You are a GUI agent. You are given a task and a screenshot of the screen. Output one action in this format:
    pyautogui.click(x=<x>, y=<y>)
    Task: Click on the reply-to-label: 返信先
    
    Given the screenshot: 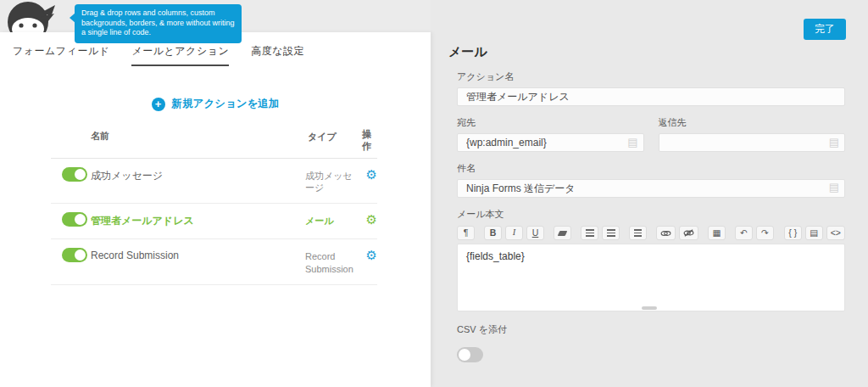 What is the action you would take?
    pyautogui.click(x=753, y=122)
    